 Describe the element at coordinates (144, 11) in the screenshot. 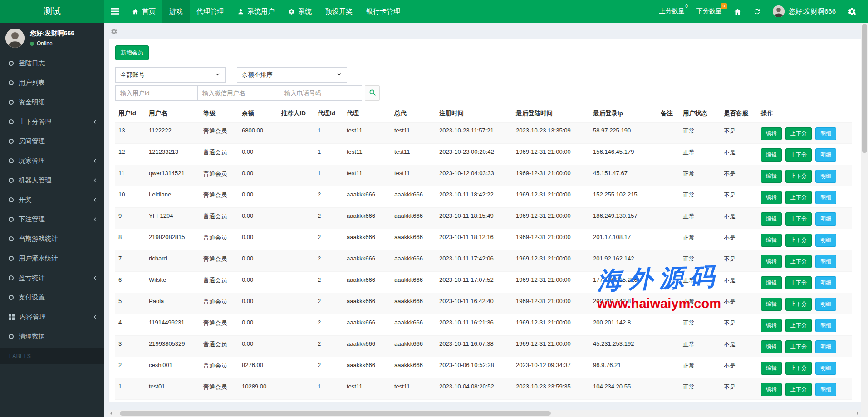

I see `top-menu-item: 首页` at that location.